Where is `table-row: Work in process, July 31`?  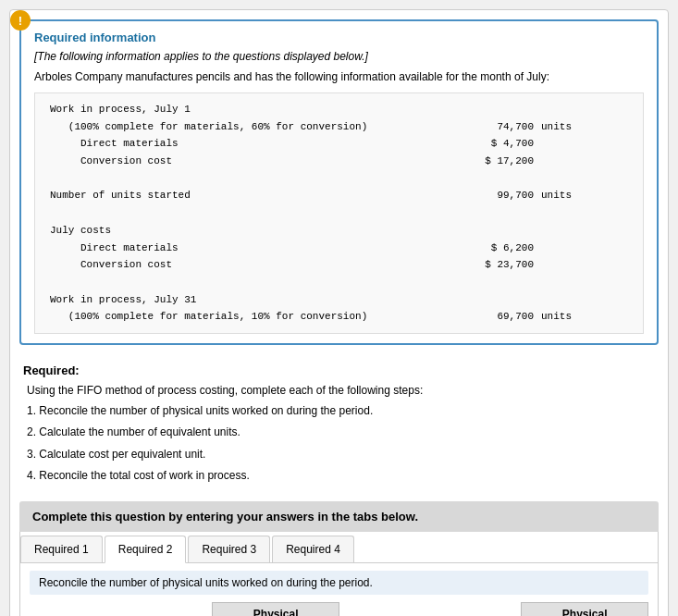 table-row: Work in process, July 31 is located at coordinates (339, 300).